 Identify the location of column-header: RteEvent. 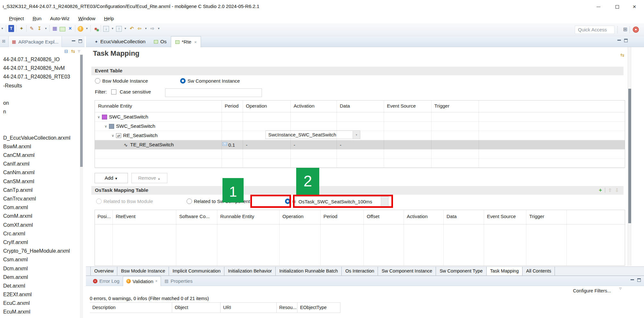
(144, 217).